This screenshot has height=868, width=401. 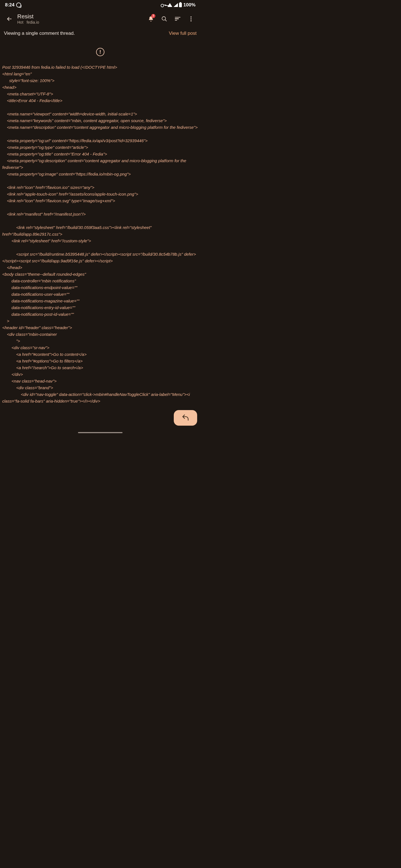 I want to click on title-block: Resist Hot fedia.io, so click(x=81, y=19).